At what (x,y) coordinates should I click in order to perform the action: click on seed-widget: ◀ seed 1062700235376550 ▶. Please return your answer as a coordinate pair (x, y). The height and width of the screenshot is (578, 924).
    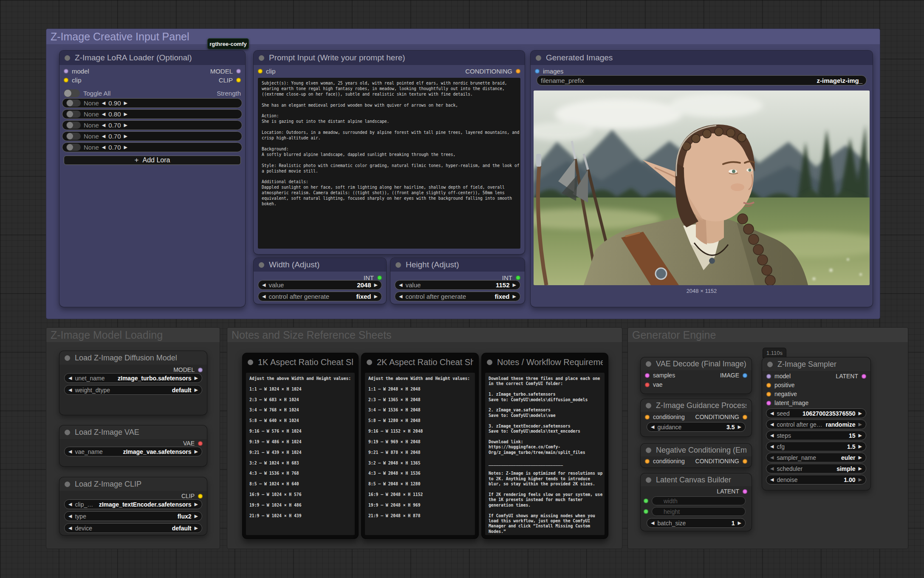
    Looking at the image, I should click on (816, 413).